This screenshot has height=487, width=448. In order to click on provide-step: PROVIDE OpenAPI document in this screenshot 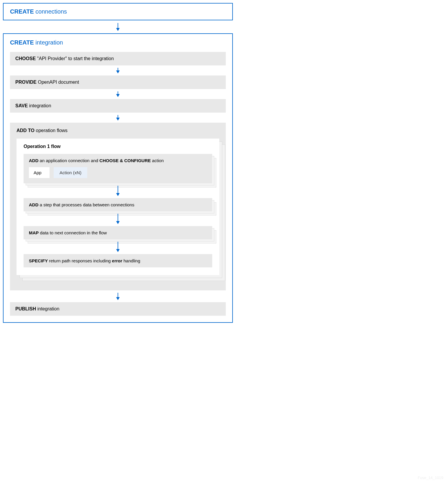, I will do `click(118, 82)`.